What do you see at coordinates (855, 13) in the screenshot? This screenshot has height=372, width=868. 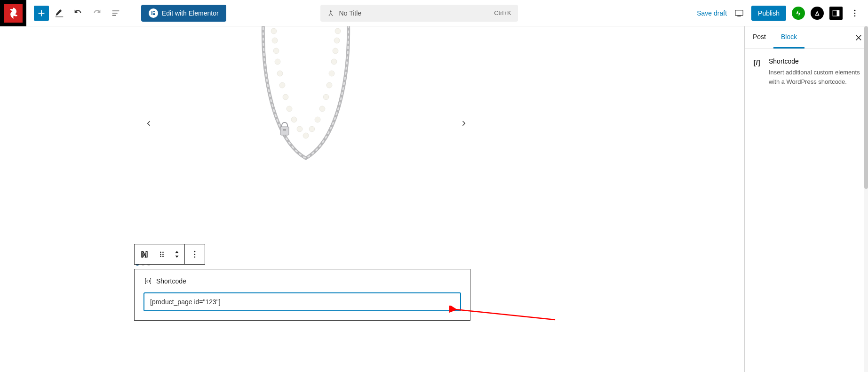 I see `options-menu-icon` at bounding box center [855, 13].